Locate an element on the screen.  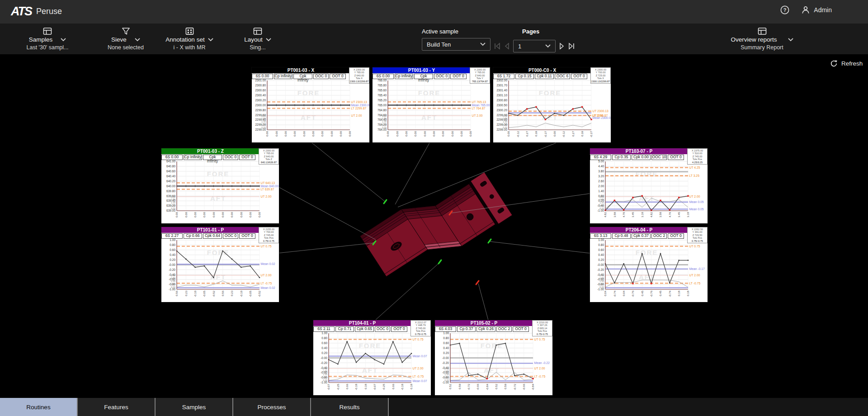
spc-panel-pt104-01-p: PT104-01 - P6S 2.11Cp 0.71Cpk 0.65OOC 0O… is located at coordinates (372, 358).